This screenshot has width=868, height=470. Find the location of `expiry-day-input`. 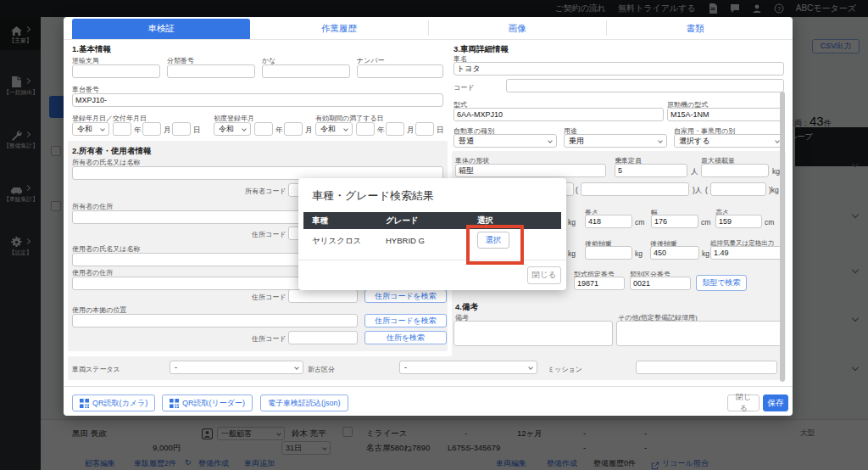

expiry-day-input is located at coordinates (425, 129).